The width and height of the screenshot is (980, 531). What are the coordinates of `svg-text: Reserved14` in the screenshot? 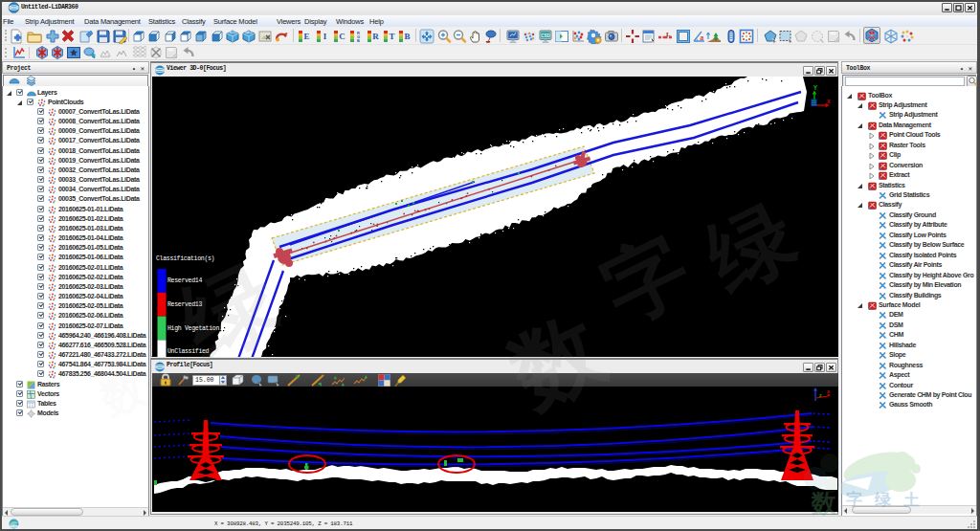 It's located at (185, 281).